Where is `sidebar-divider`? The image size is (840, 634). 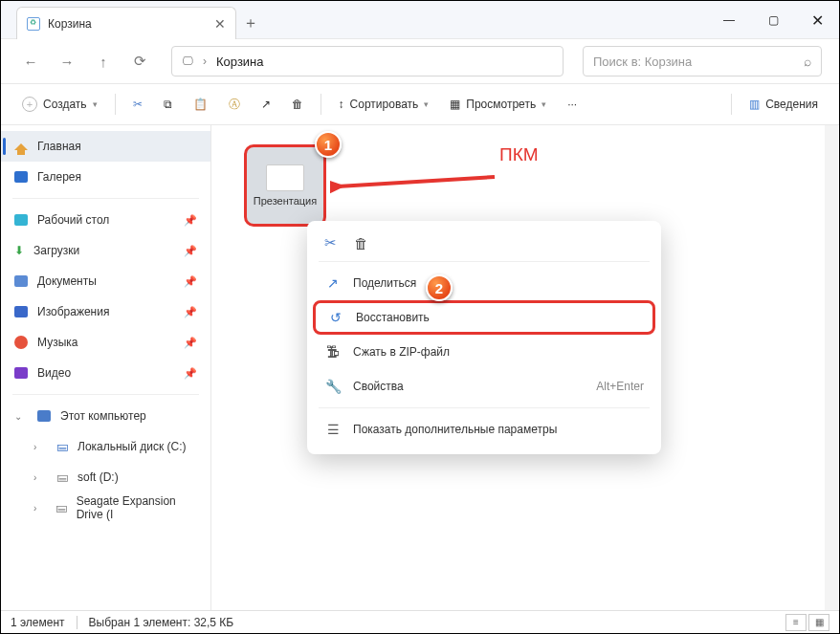
sidebar-divider is located at coordinates (105, 199).